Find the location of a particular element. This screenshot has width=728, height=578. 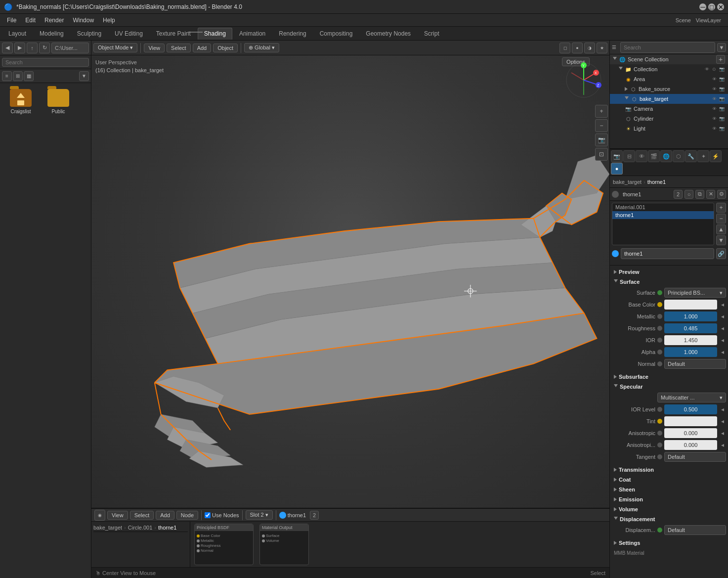

sidebar-search-input is located at coordinates (45, 62).